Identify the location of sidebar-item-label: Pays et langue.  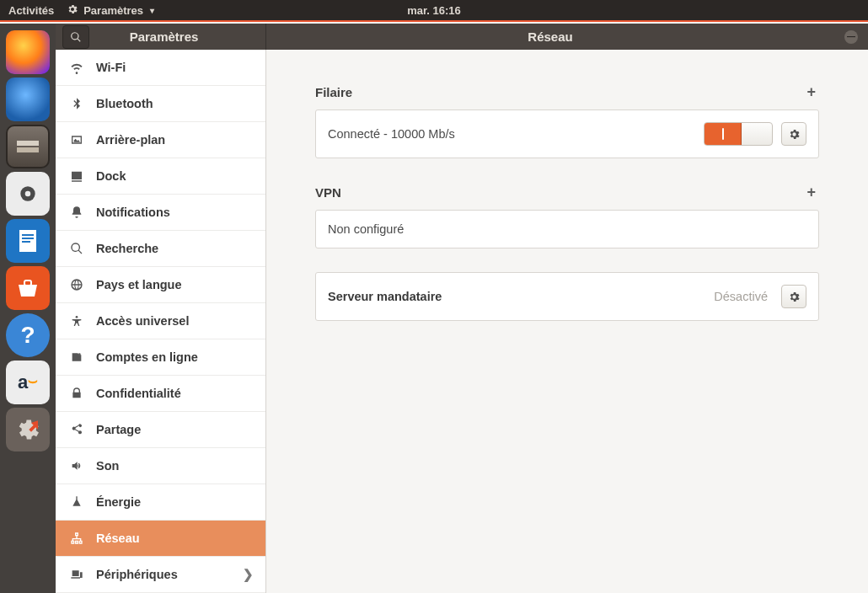
(139, 285).